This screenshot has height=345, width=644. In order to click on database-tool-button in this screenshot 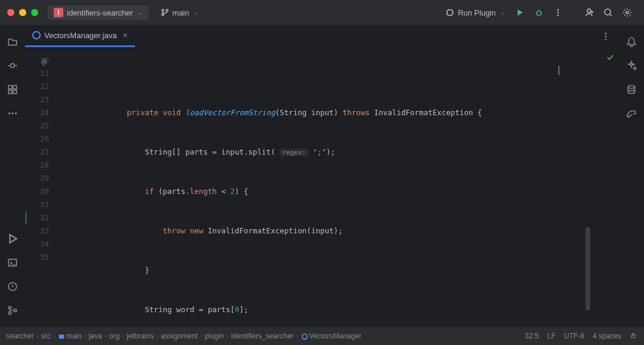, I will do `click(631, 90)`.